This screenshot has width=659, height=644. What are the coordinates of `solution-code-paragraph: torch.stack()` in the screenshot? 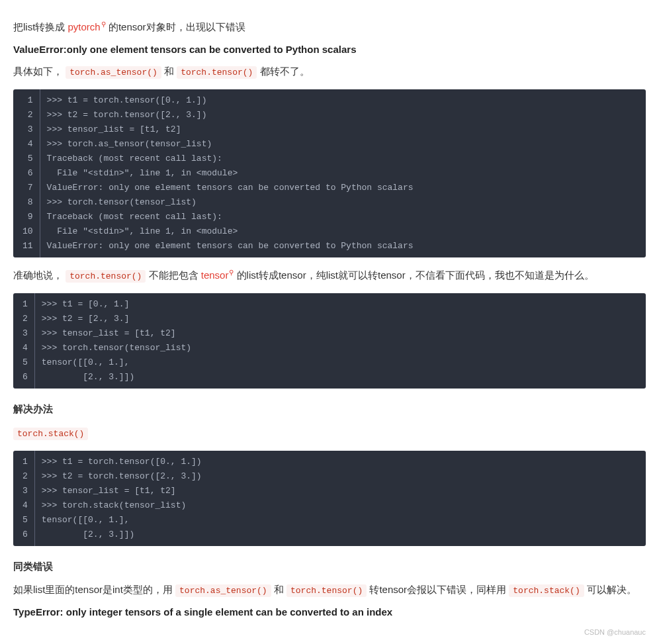 It's located at (330, 433).